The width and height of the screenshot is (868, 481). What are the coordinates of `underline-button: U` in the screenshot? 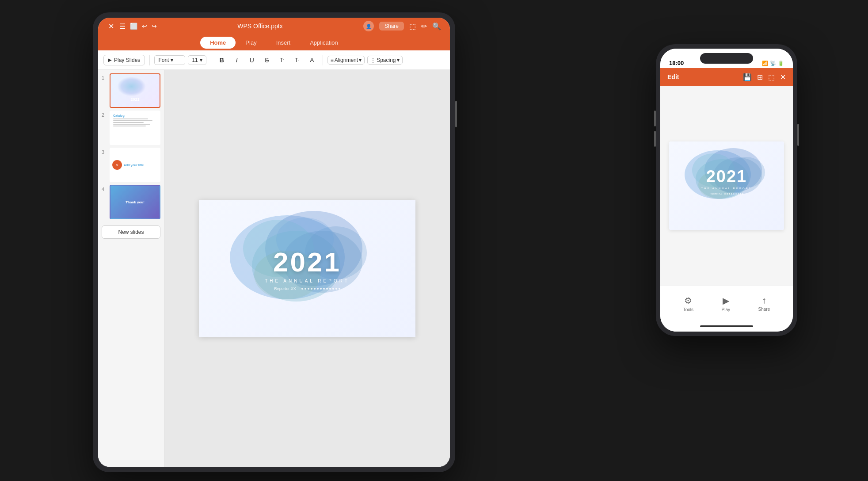 It's located at (252, 60).